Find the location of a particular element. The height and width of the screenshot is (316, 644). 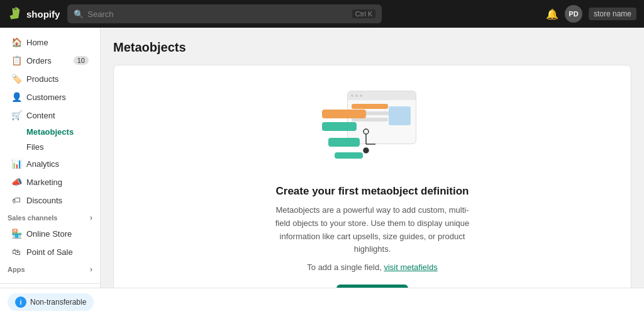

online-store-icon: 🏪 is located at coordinates (16, 234).